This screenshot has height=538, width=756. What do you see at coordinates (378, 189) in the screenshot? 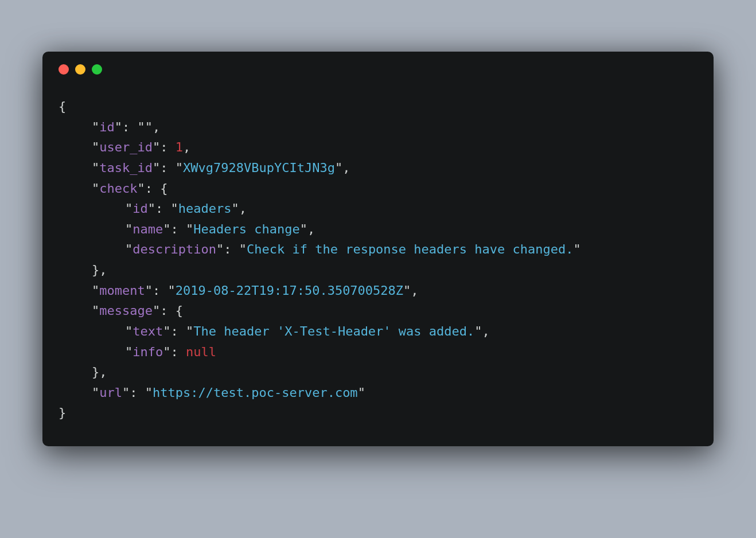
I see `code-line: "check": {` at bounding box center [378, 189].